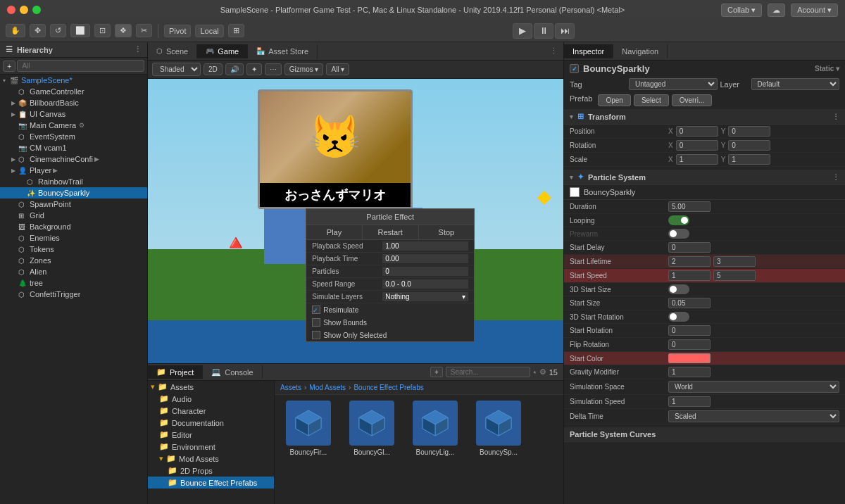 The width and height of the screenshot is (845, 504). Describe the element at coordinates (73, 204) in the screenshot. I see `tree-item-spawnpoint: ⬡ SpawnPoint` at that location.